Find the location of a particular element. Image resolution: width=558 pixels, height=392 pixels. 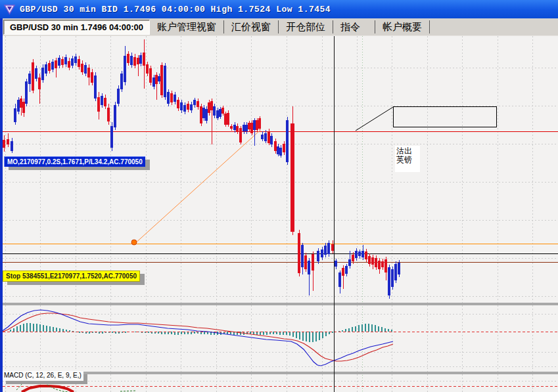

tab-bar: GBP/USD 30 min 1.7496 04:00:00 账户管理视窗 汇价… is located at coordinates (279, 28).